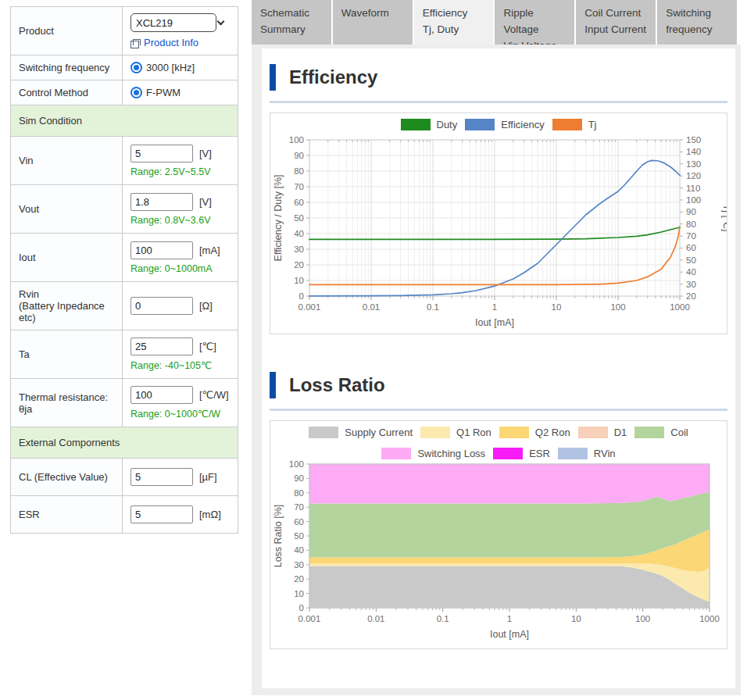  I want to click on tab-ripple-voltage-vin-voltage: Ripple VoltageVin Voltage, so click(534, 22).